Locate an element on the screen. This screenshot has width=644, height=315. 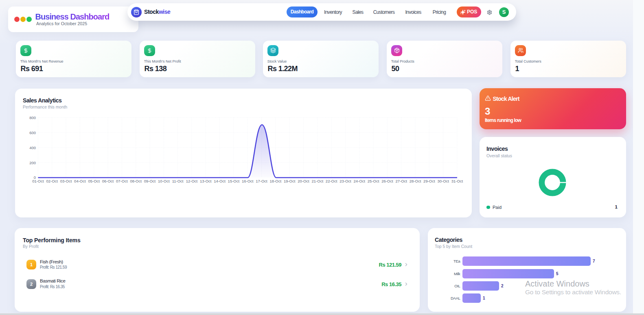
svg-text: 18-Oct is located at coordinates (276, 181).